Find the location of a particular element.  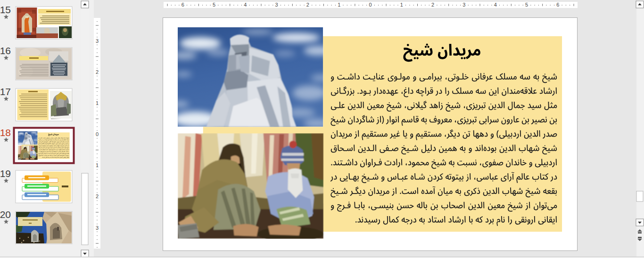

svg-text: 15 is located at coordinates (6, 9).